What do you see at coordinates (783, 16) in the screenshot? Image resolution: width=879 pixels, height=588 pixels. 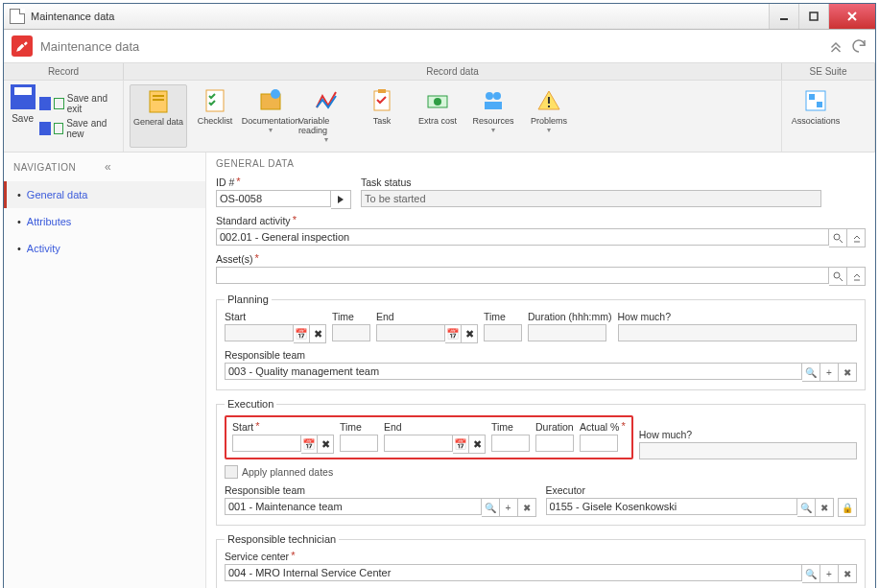 I see `minimize-button` at bounding box center [783, 16].